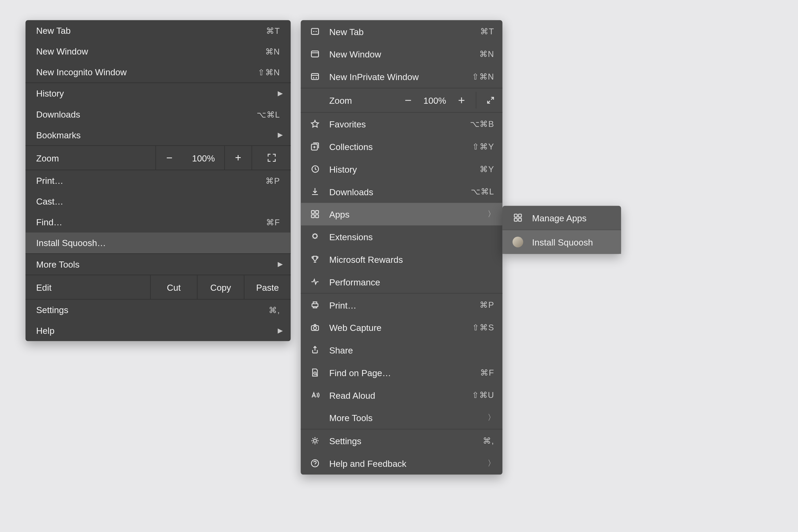  What do you see at coordinates (412, 282) in the screenshot?
I see `performance-label: Performance` at bounding box center [412, 282].